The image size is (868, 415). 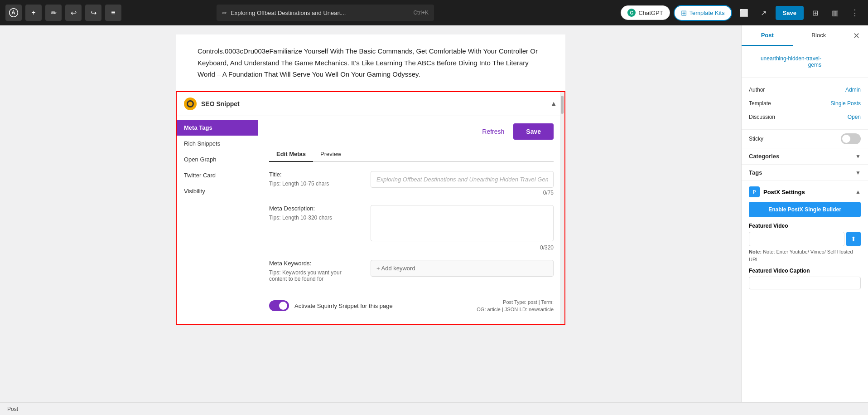 What do you see at coordinates (434, 13) in the screenshot?
I see `toolbar: + ✏ ↩ ↪ ≡ ✏ Exploring Offbeat Destinatio…` at bounding box center [434, 13].